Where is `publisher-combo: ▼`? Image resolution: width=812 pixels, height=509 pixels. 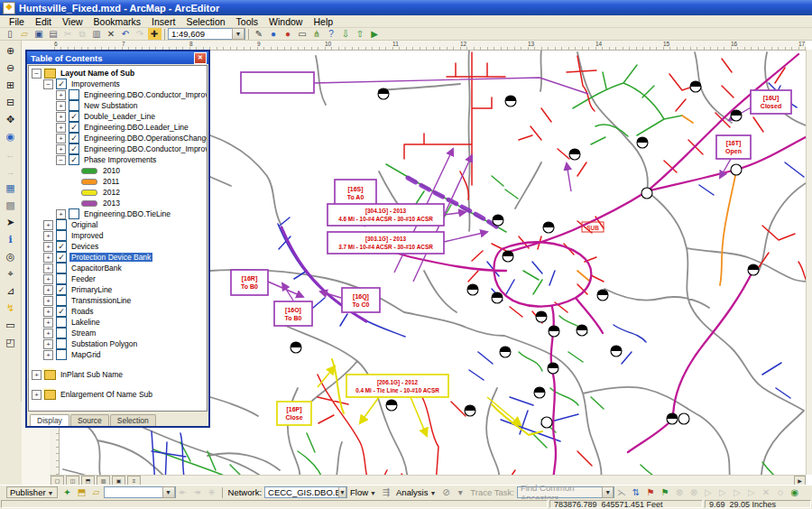 publisher-combo: ▼ is located at coordinates (140, 493).